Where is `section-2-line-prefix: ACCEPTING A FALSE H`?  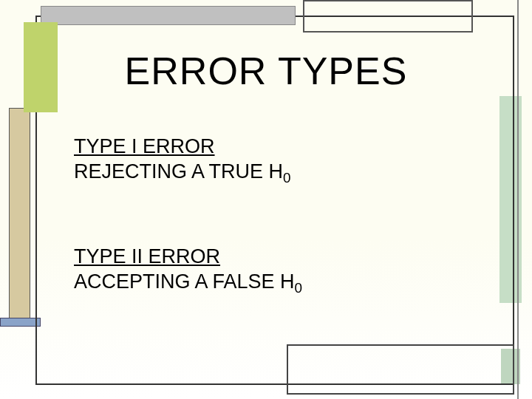 section-2-line-prefix: ACCEPTING A FALSE H is located at coordinates (185, 282).